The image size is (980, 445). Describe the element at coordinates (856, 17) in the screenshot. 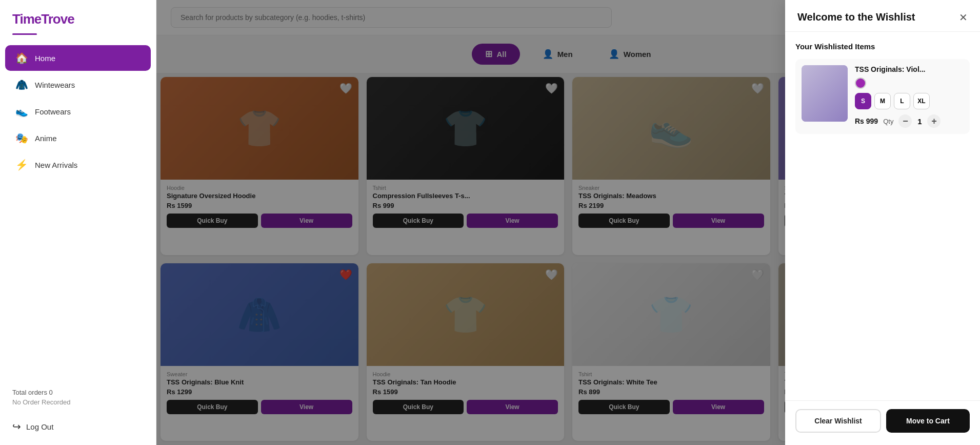

I see `modal-title: Welcome to the Wishlist` at that location.